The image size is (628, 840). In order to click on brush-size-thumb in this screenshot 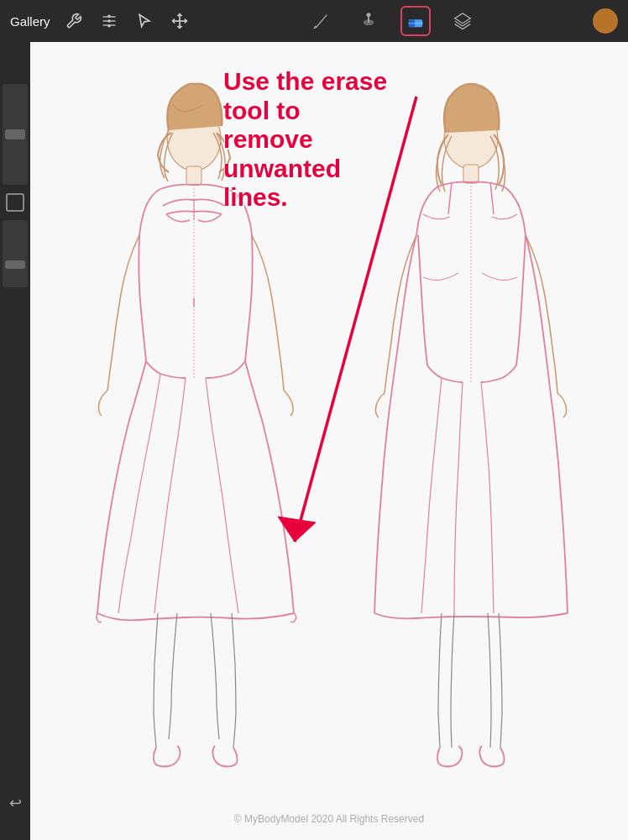, I will do `click(15, 134)`.